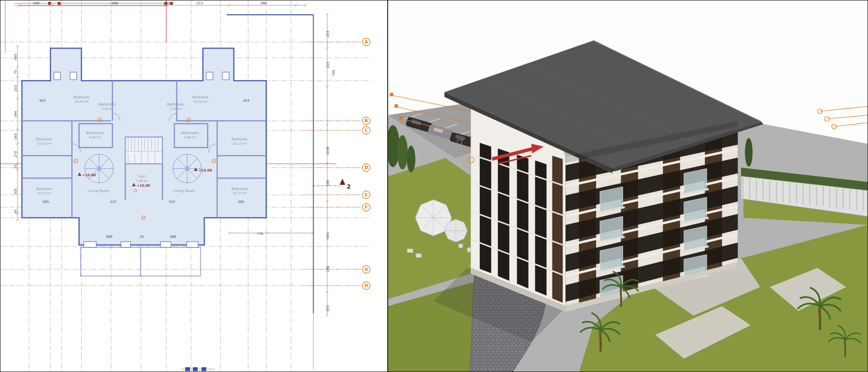 This screenshot has height=372, width=868. Describe the element at coordinates (16, 137) in the screenshot. I see `dimension-label: 340` at that location.